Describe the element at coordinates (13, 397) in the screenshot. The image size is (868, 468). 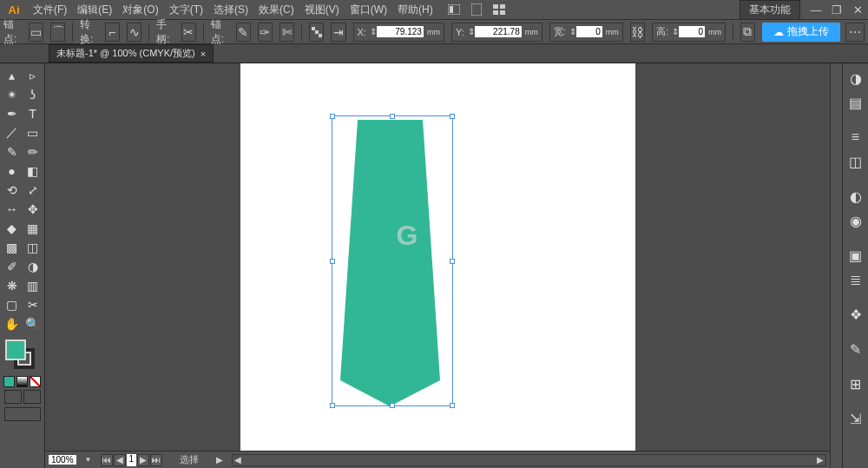
I see `draw-normal-mode` at that location.